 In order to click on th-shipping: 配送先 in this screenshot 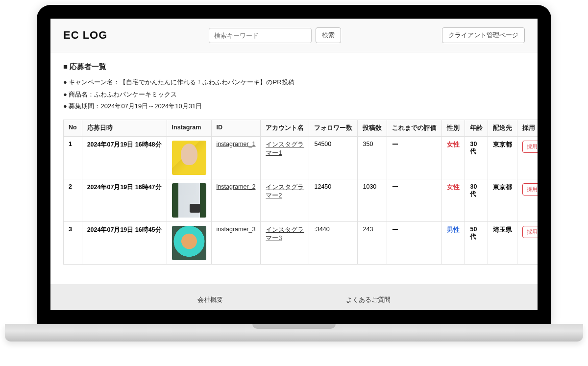, I will do `click(503, 128)`.